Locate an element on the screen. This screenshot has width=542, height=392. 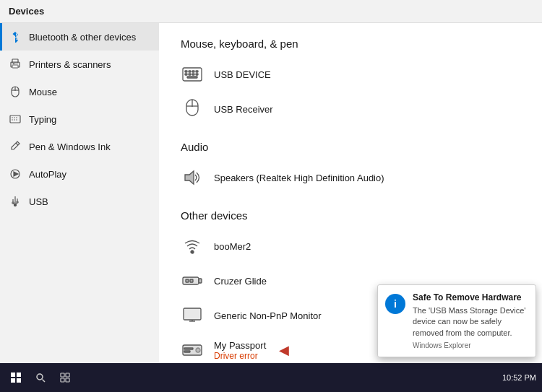
sidebar-item-label: AutoPlay is located at coordinates (48, 175).